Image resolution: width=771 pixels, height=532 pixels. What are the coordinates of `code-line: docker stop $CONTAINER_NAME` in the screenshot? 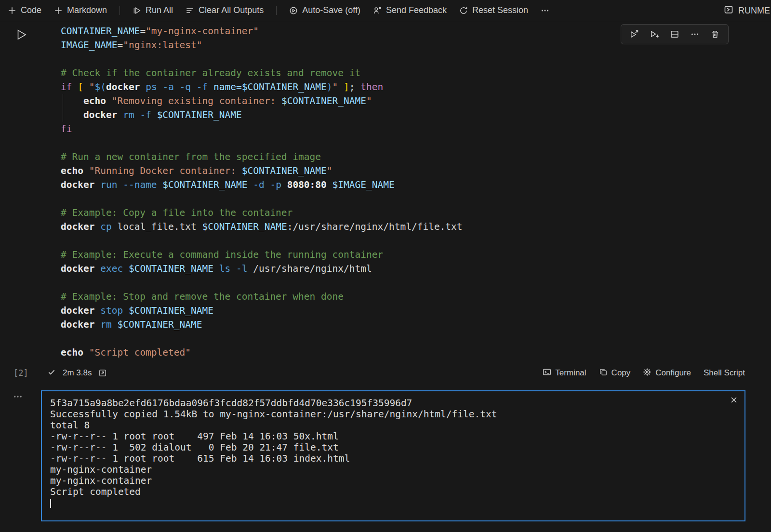 It's located at (262, 310).